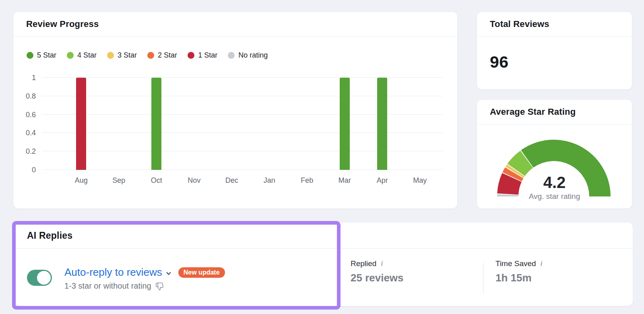 The height and width of the screenshot is (314, 644). I want to click on review-progress-title: Review Progress, so click(62, 24).